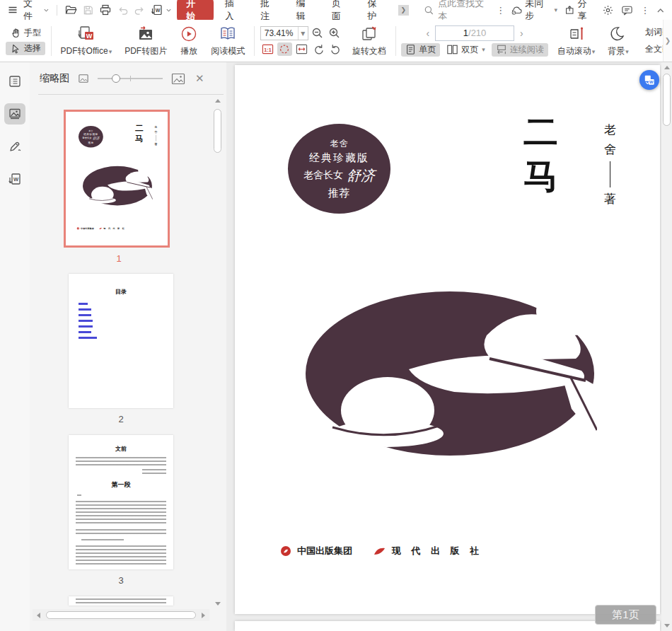 Image resolution: width=672 pixels, height=631 pixels. What do you see at coordinates (577, 41) in the screenshot?
I see `auto-scroll-button: 自动滚动▾` at bounding box center [577, 41].